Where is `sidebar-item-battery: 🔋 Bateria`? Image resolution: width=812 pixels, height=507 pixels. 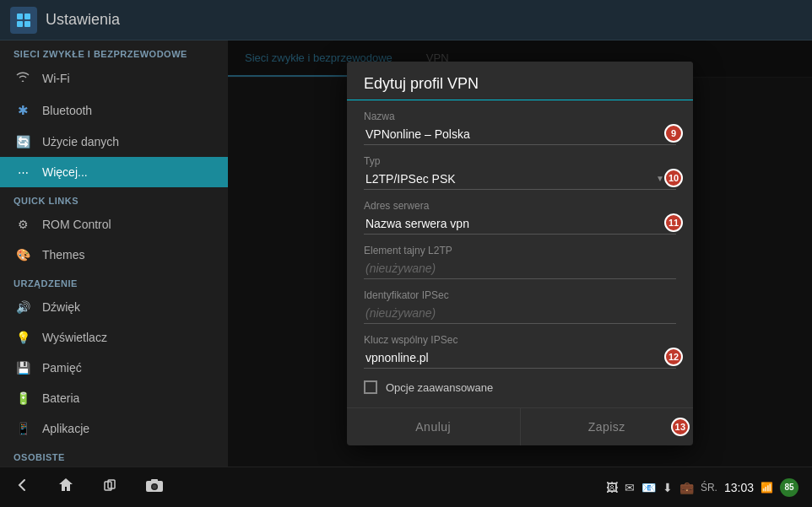
sidebar-item-battery: 🔋 Bateria is located at coordinates (114, 398).